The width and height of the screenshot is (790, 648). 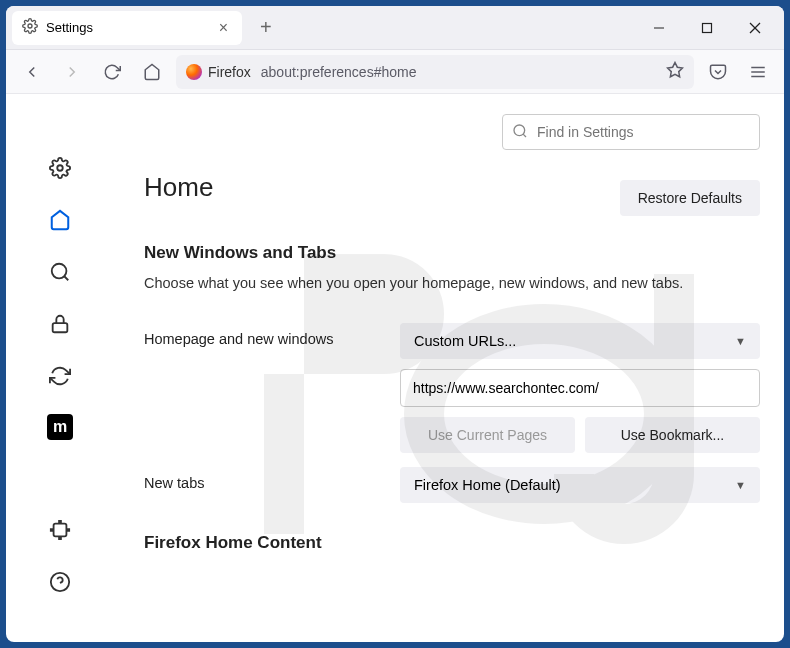 I want to click on firefox-brand: Firefox, so click(x=218, y=72).